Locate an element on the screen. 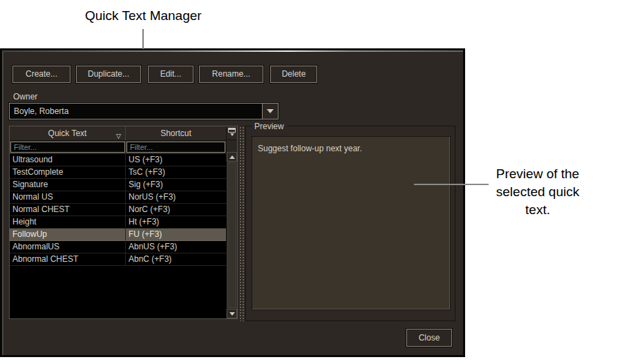  shortcut-cell: FU (+F3) is located at coordinates (176, 235).